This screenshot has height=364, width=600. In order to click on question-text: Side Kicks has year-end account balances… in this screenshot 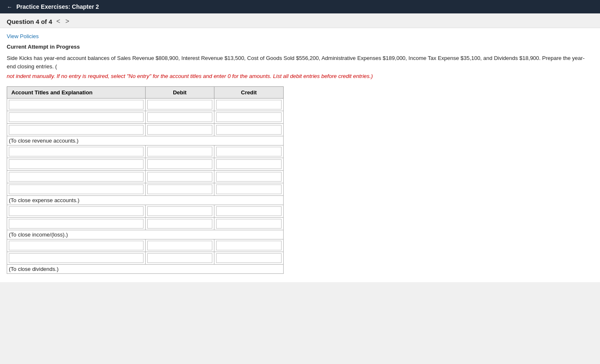, I will do `click(300, 62)`.